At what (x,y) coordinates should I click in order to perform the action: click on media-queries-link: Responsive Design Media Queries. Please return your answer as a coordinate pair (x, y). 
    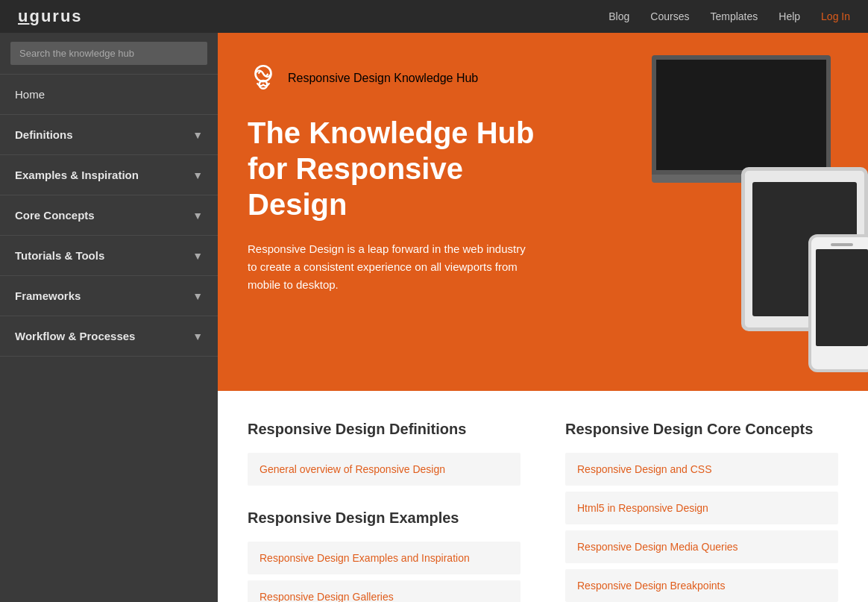
    Looking at the image, I should click on (702, 547).